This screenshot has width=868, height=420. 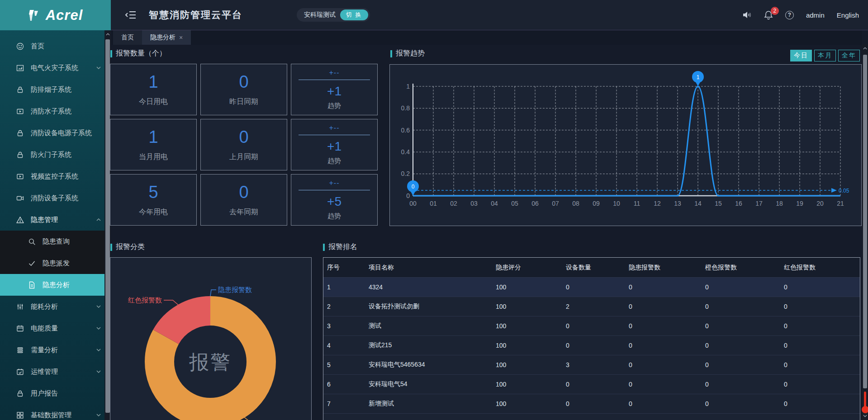 What do you see at coordinates (354, 15) in the screenshot?
I see `switch-tenant-button: 切 换` at bounding box center [354, 15].